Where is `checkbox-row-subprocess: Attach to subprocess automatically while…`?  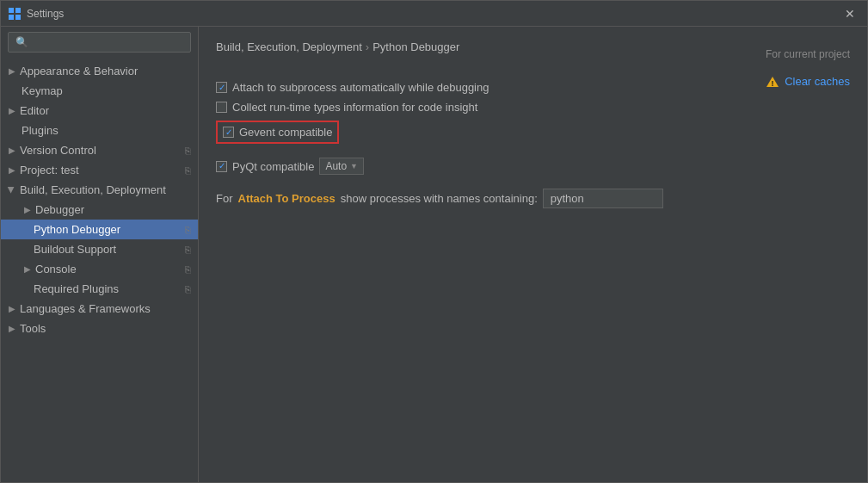
checkbox-row-subprocess: Attach to subprocess automatically while… is located at coordinates (533, 88).